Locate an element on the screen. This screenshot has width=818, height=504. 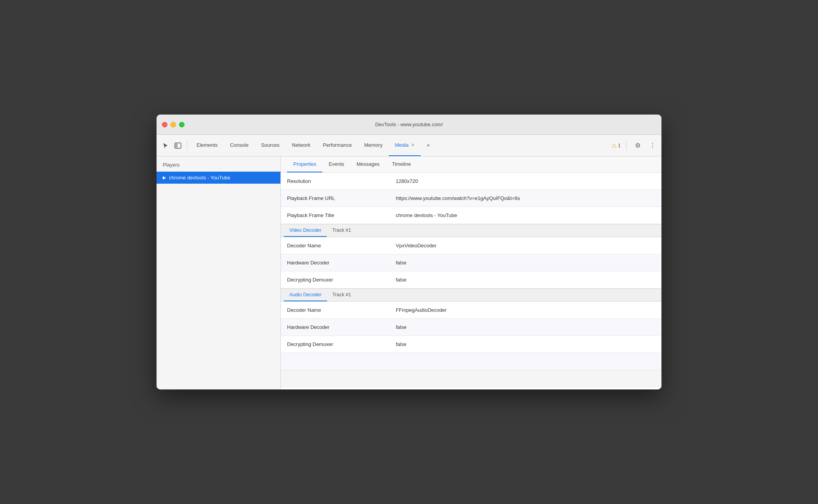
audio-track-tab: Track #1 is located at coordinates (342, 295).